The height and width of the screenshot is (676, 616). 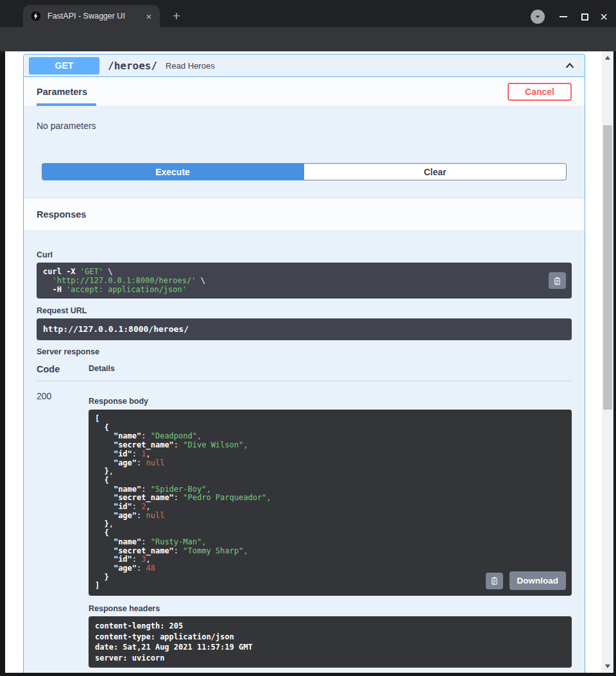 I want to click on execute-row: Execute Clear, so click(x=304, y=172).